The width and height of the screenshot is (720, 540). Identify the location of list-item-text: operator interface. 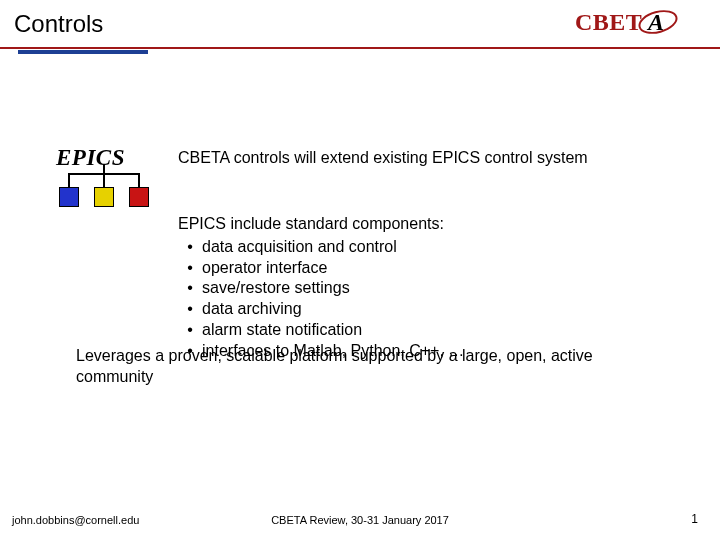
(430, 268).